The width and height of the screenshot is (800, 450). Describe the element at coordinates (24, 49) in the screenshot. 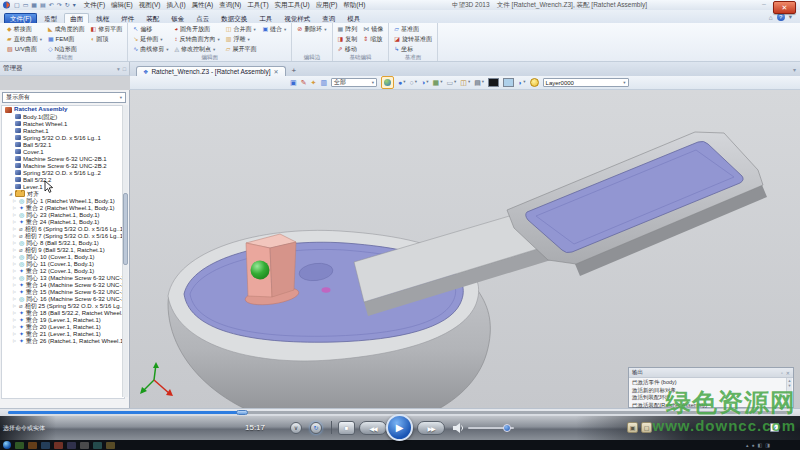

I see `ribbon-button-U/V曲面: ▧U/V曲面` at that location.